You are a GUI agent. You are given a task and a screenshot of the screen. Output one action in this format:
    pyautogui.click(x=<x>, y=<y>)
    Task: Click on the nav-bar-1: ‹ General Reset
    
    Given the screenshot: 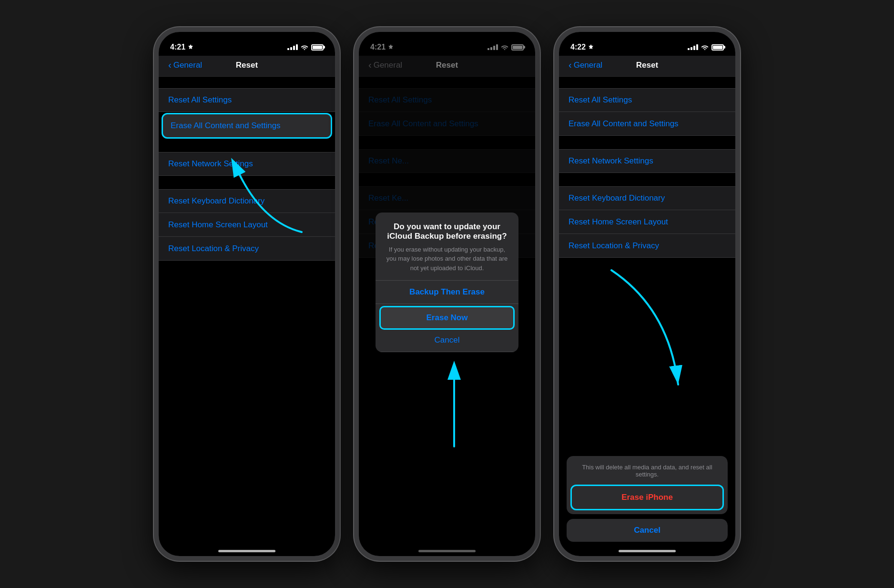 What is the action you would take?
    pyautogui.click(x=247, y=66)
    